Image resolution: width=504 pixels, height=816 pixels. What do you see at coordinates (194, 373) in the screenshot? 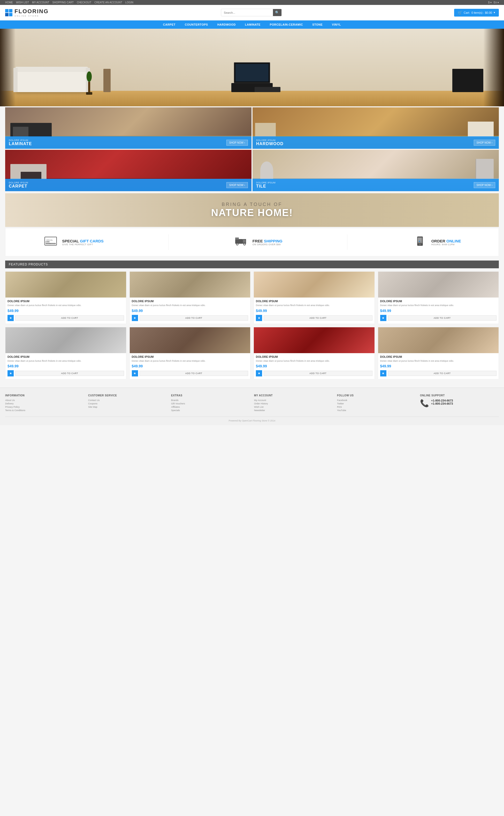
I see `add-to-cart-btn-6: ADD TO CART` at bounding box center [194, 373].